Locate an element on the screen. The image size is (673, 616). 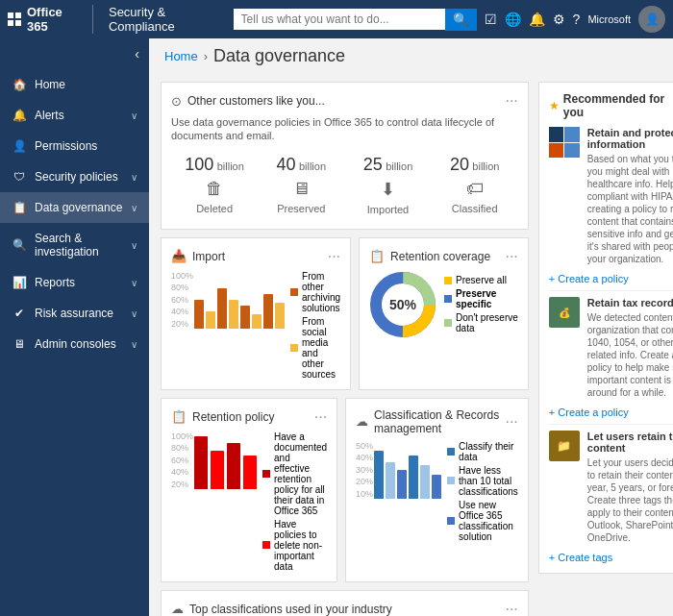
star-icon: ★ is located at coordinates (554, 106).